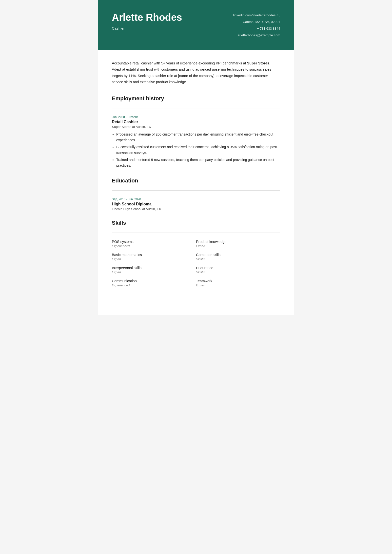 Image resolution: width=392 pixels, height=554 pixels. What do you see at coordinates (258, 63) in the screenshot?
I see `summary-bold: Super Stores` at bounding box center [258, 63].